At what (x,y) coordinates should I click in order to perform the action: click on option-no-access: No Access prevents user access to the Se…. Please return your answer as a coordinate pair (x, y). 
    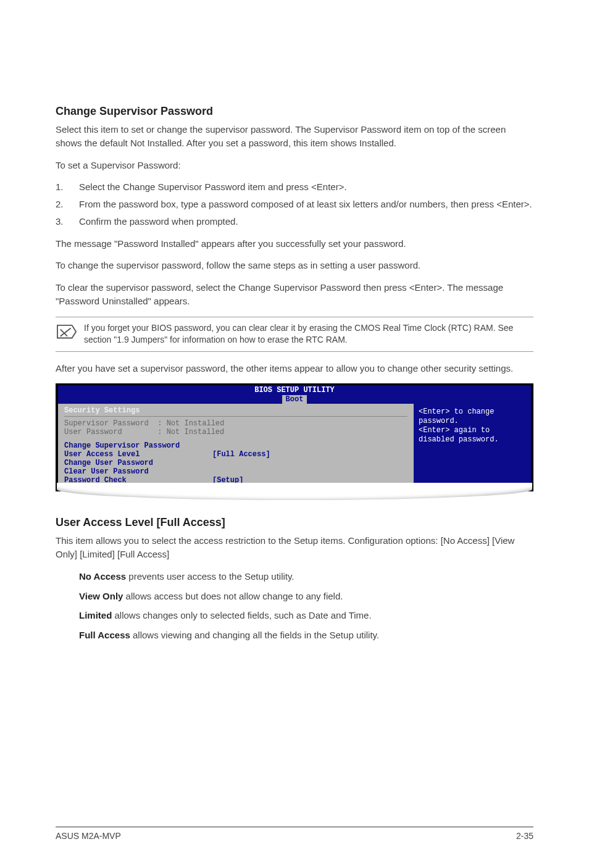
    Looking at the image, I should click on (306, 577).